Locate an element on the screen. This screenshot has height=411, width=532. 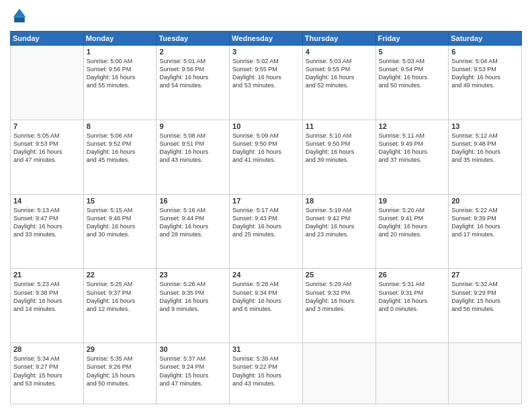
day-number: 8 is located at coordinates (120, 126).